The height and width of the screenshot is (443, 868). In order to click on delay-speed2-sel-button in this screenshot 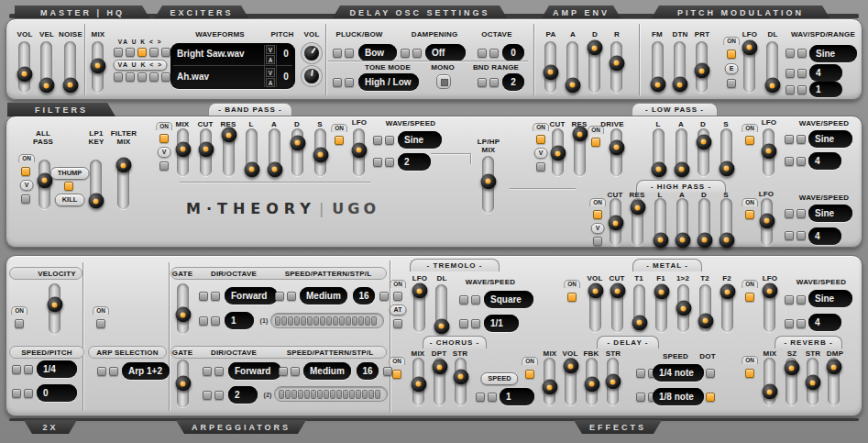, I will do `click(641, 397)`.